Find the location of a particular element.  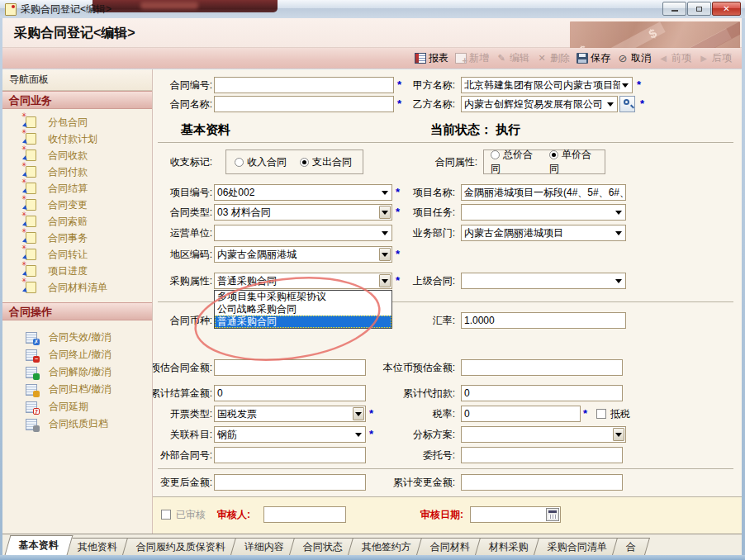

tab-other-info: 其他资料 is located at coordinates (97, 547).